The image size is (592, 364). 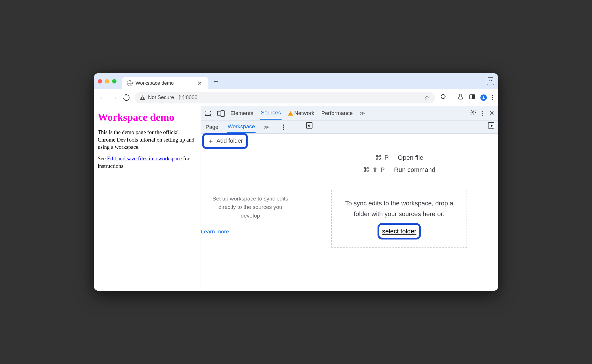 I want to click on tab-network-label: Network, so click(x=304, y=113).